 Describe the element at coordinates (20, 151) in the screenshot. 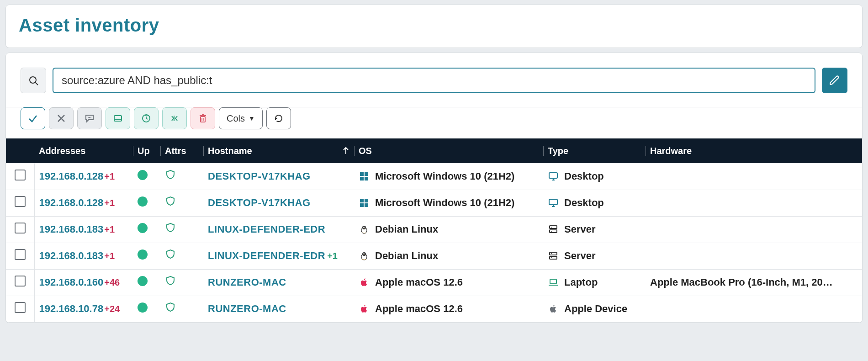

I see `col-checkbox` at that location.